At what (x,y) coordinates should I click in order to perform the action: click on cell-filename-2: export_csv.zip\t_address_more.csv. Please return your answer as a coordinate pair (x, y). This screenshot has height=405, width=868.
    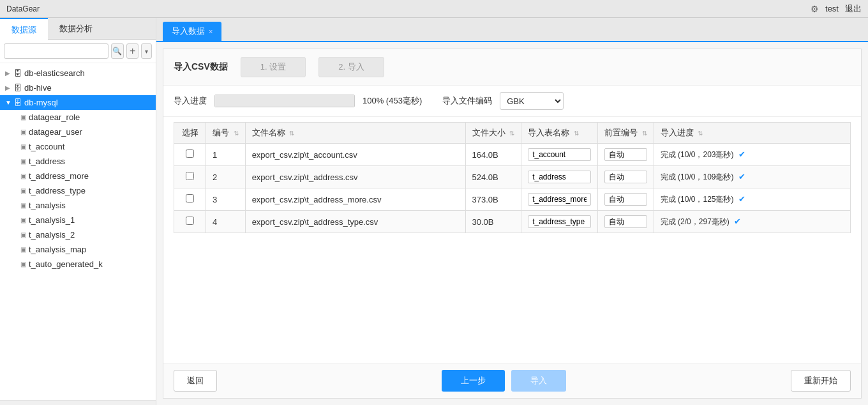
    Looking at the image, I should click on (355, 199).